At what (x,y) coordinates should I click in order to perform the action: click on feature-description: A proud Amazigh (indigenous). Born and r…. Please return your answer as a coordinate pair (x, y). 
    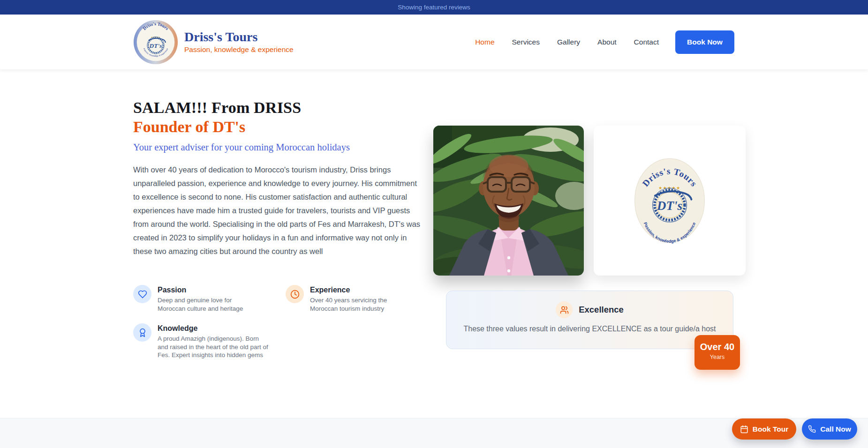
    Looking at the image, I should click on (214, 347).